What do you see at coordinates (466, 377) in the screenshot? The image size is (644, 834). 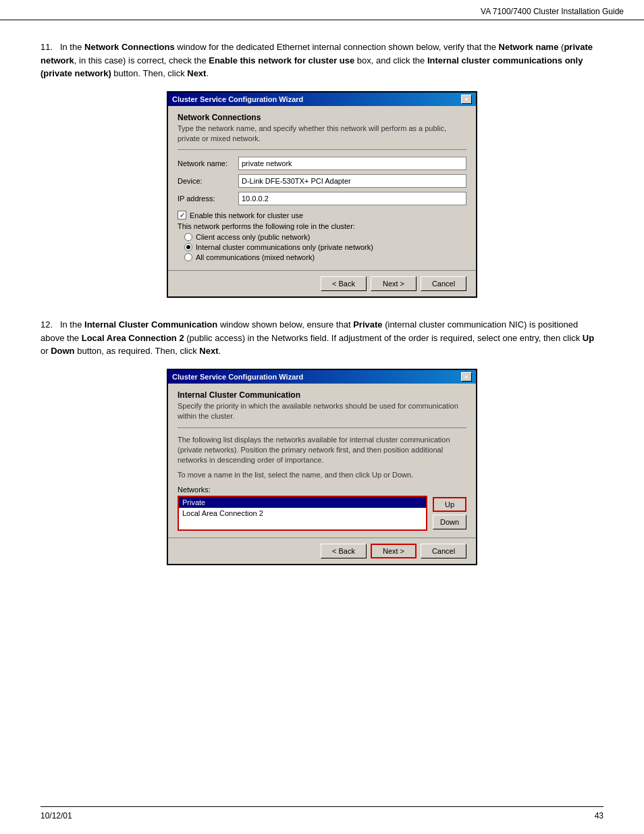 I see `dialog-2-close-btn: ×` at bounding box center [466, 377].